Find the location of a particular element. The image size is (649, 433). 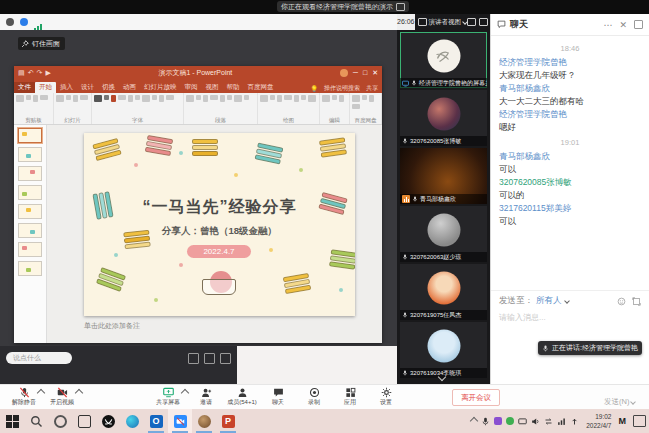

taskbar-app-tencent-meeting is located at coordinates (180, 421).